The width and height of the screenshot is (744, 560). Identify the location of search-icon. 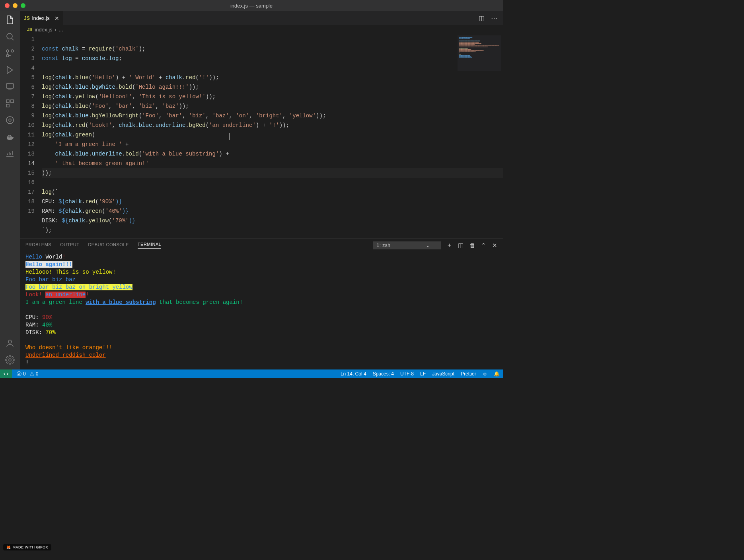
(10, 37).